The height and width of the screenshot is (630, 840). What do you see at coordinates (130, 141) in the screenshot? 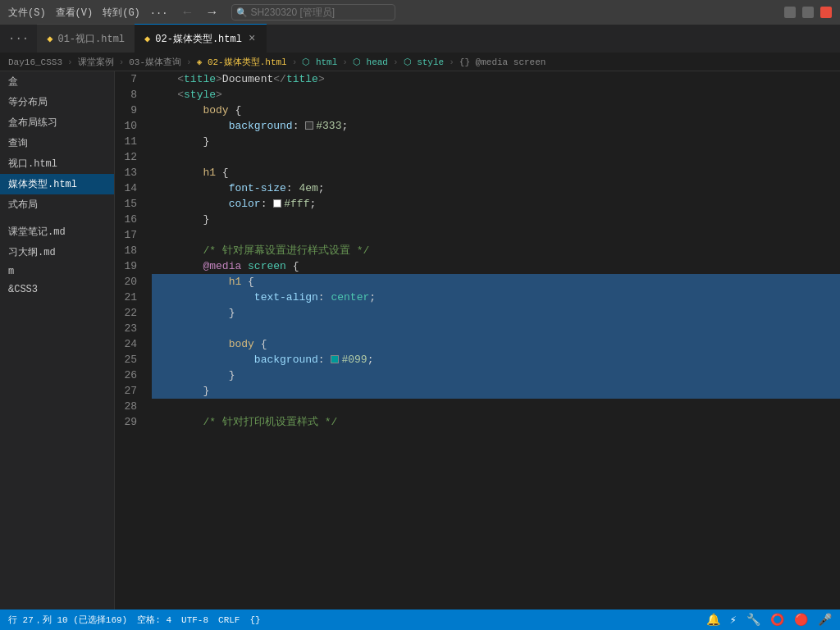
I see `line-num-11: 11` at bounding box center [130, 141].